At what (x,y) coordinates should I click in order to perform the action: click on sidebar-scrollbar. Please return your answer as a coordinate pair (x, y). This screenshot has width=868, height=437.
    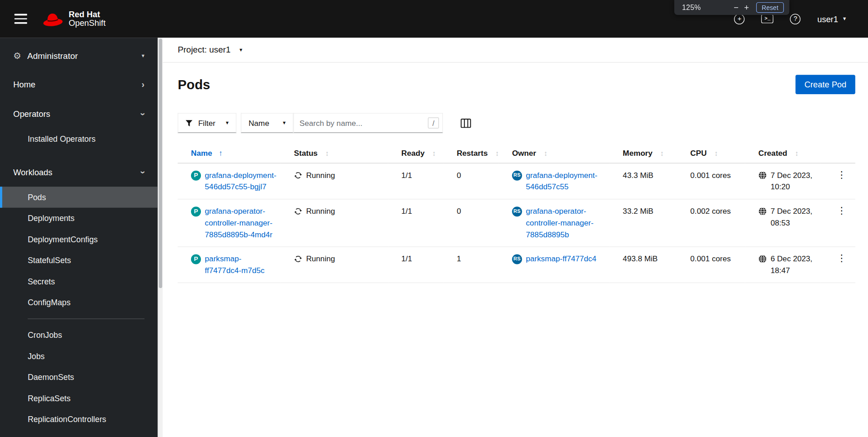
    Looking at the image, I should click on (160, 237).